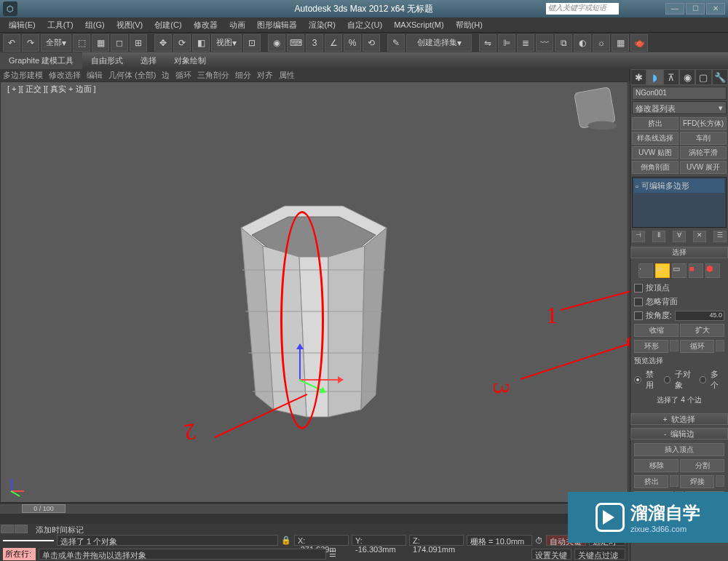  Describe the element at coordinates (296, 43) in the screenshot. I see `keyboard-shortcut-button: ⌨` at that location.